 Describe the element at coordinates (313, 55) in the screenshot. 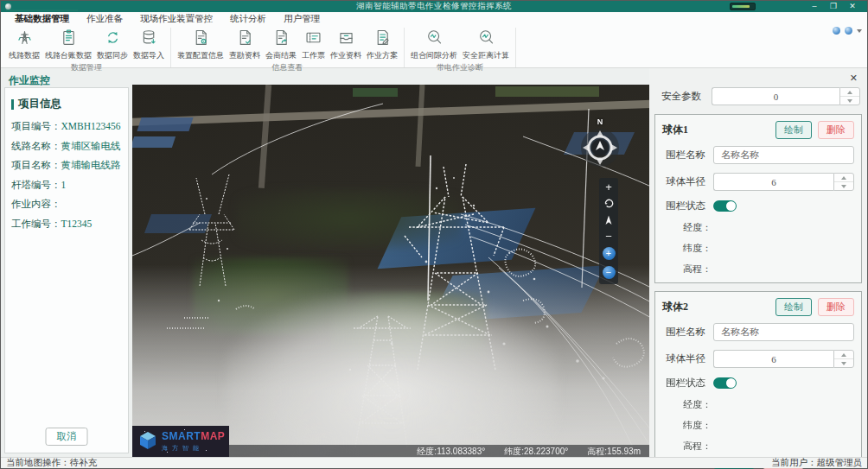

I see `tool-label: 工作票` at that location.